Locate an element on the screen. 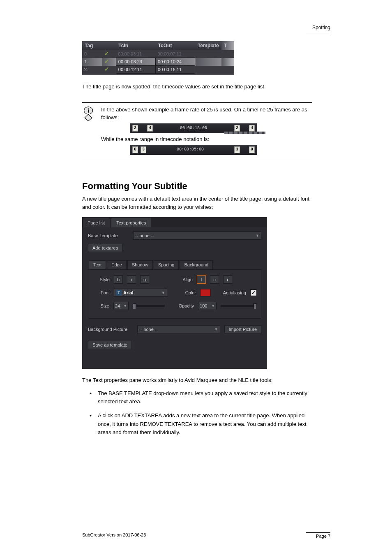  base-template-value: -- none -- is located at coordinates (145, 236).